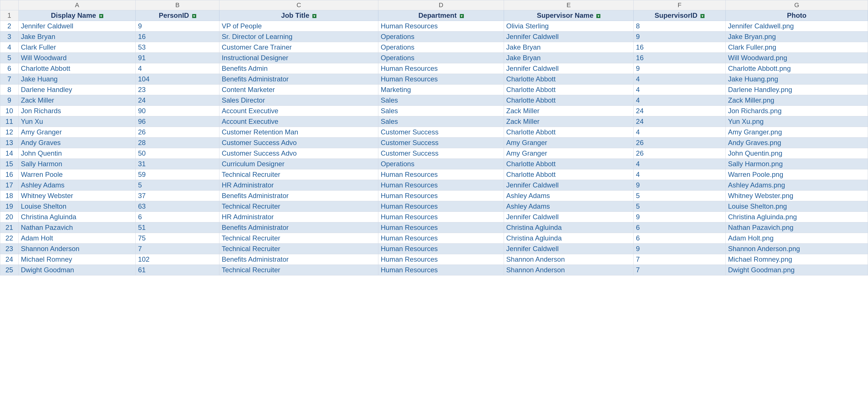  I want to click on cell-job-title: Customer Success Advo, so click(299, 153).